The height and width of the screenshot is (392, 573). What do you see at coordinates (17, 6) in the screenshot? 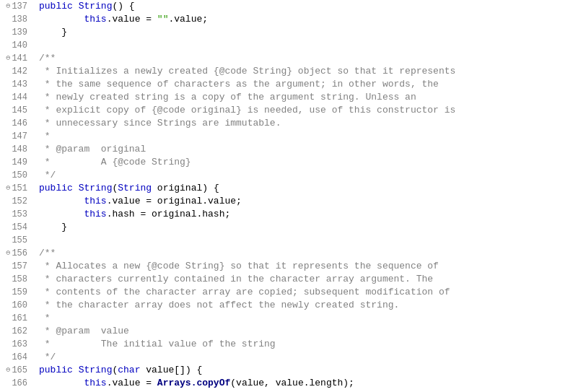
I see `line-number: ⊖137` at bounding box center [17, 6].